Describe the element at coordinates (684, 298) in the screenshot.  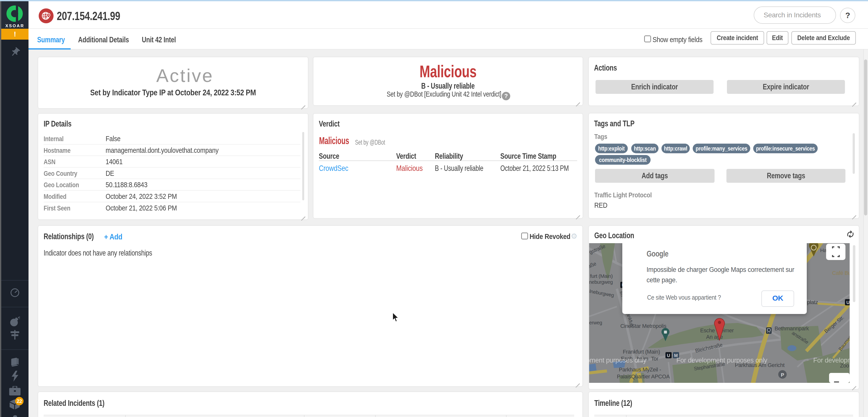
I see `svg-text: Ce site Web vous appartient ?` at that location.